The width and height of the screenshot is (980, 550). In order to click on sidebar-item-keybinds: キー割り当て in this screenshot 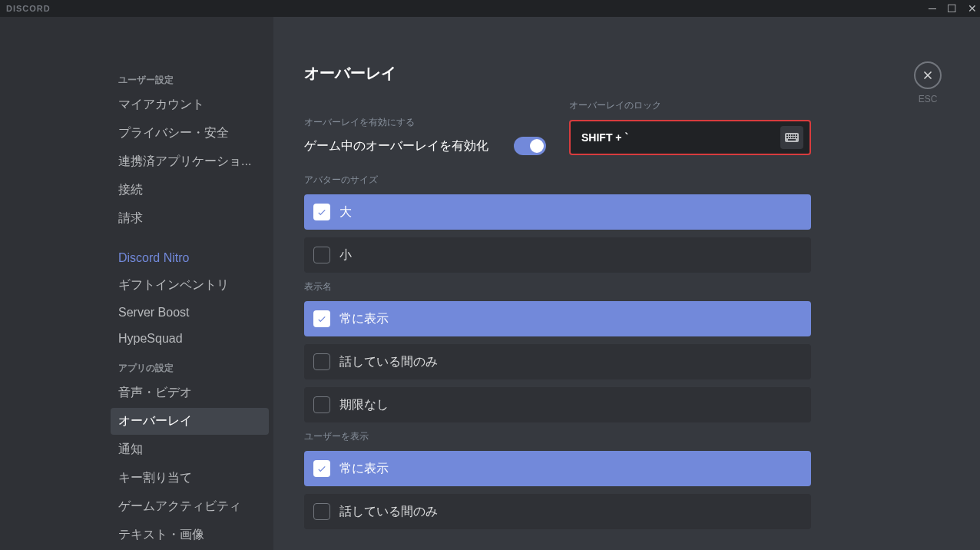, I will do `click(190, 478)`.